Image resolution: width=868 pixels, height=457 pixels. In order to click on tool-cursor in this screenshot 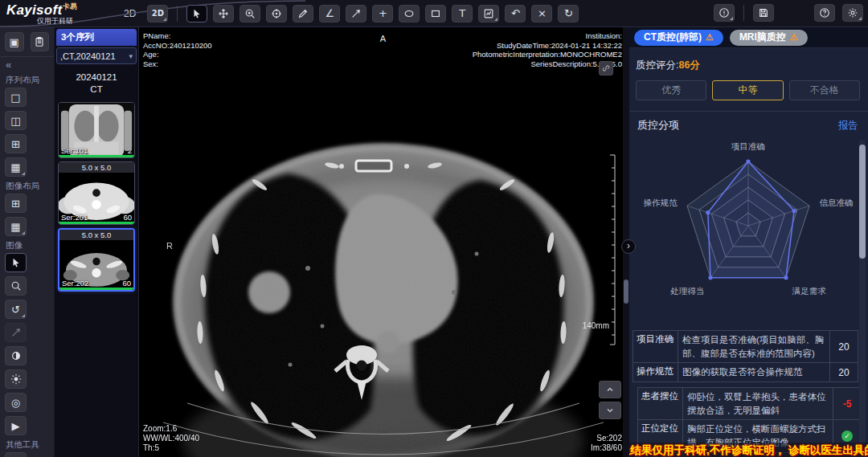, I will do `click(197, 14)`.